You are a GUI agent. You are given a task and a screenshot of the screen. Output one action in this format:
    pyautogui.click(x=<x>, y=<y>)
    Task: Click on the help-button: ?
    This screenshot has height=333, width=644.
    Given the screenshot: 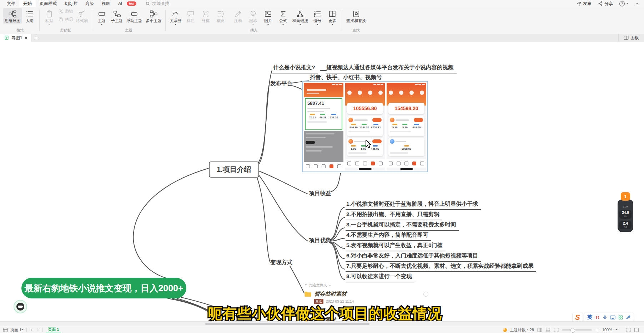 What is the action you would take?
    pyautogui.click(x=624, y=4)
    